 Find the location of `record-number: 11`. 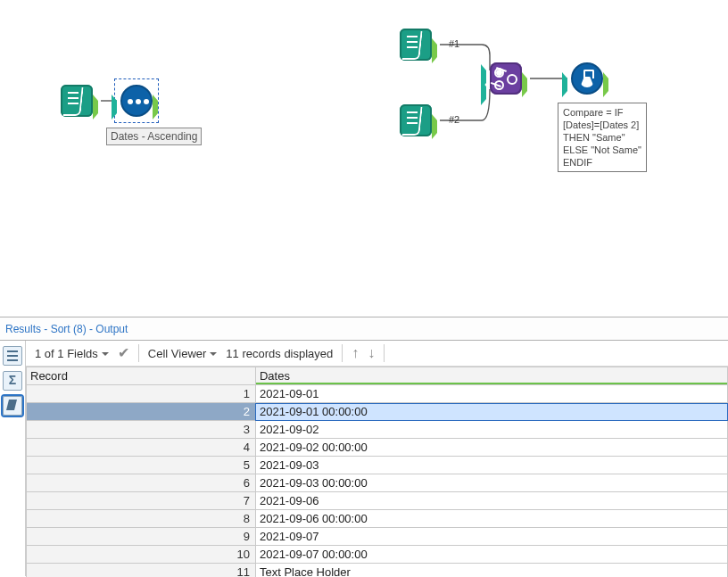

record-number: 11 is located at coordinates (141, 571).